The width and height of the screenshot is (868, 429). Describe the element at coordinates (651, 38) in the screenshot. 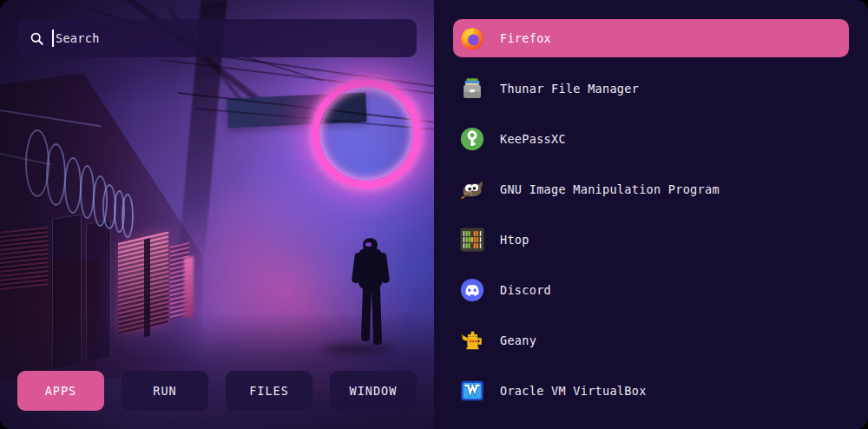

I see `app-row-firefox: Firefox` at that location.